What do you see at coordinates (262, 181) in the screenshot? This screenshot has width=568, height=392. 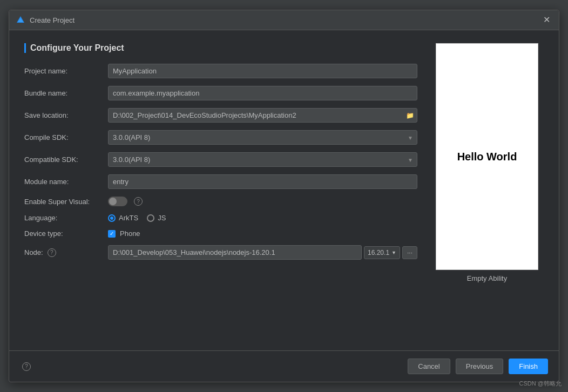 I see `module-name-control` at bounding box center [262, 181].